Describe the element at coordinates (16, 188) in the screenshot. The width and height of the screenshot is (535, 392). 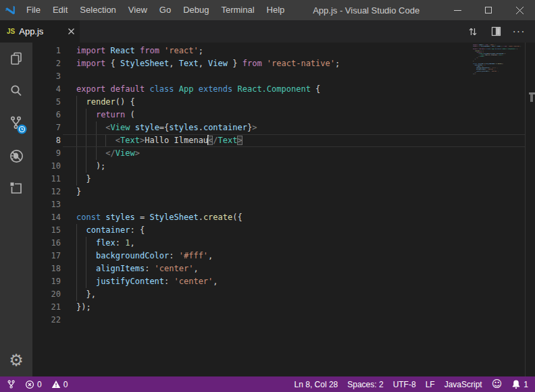
I see `extensions-icon` at that location.